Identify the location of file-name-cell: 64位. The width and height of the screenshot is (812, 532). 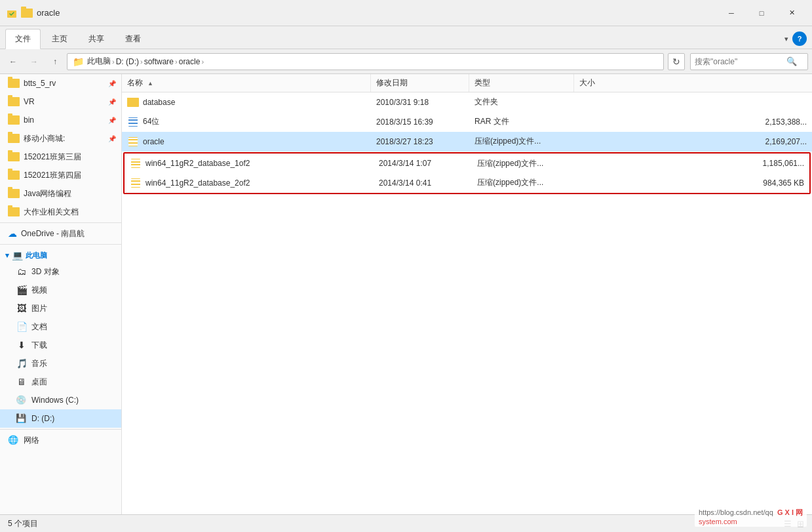
(246, 122).